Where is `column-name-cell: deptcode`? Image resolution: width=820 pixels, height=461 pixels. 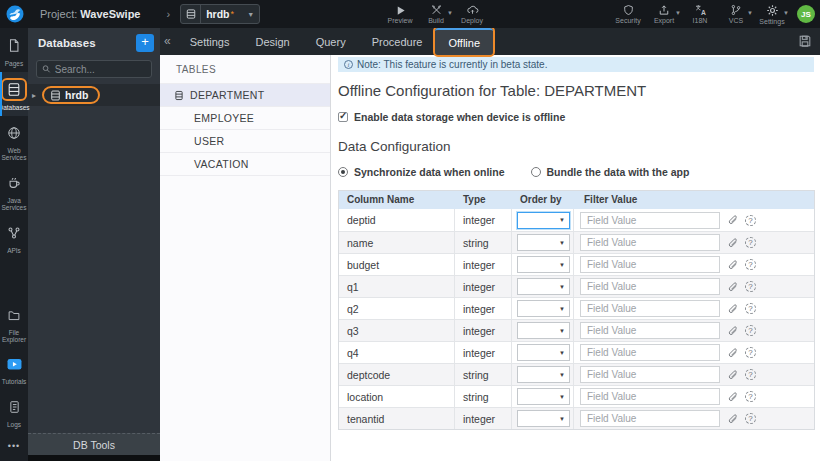
column-name-cell: deptcode is located at coordinates (397, 374).